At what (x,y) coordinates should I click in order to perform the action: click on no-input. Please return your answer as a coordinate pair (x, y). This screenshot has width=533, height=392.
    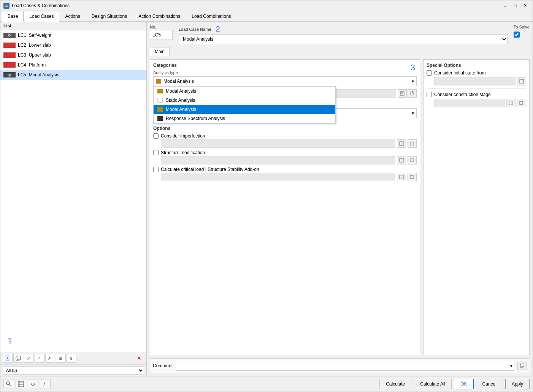
    Looking at the image, I should click on (161, 35).